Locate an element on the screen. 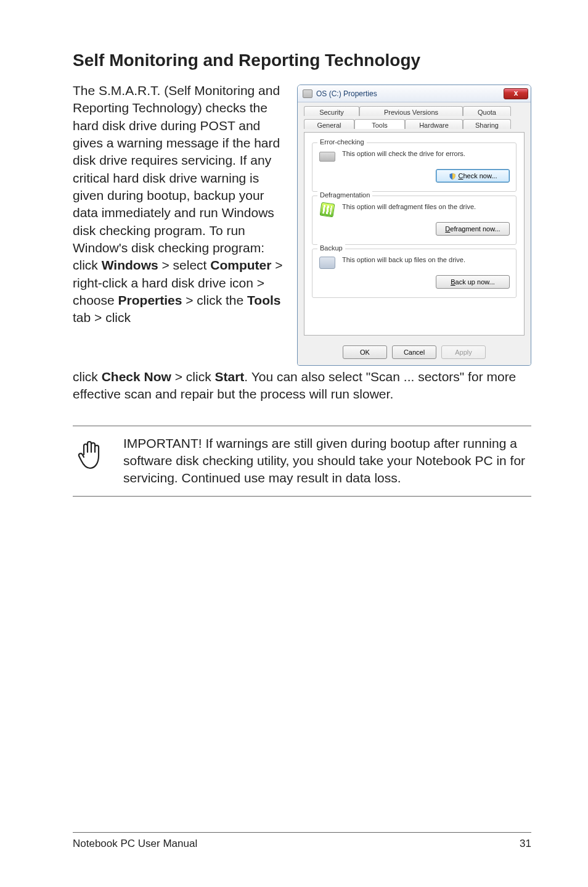  error-checking-text: This option will check the drive for err… is located at coordinates (426, 154).